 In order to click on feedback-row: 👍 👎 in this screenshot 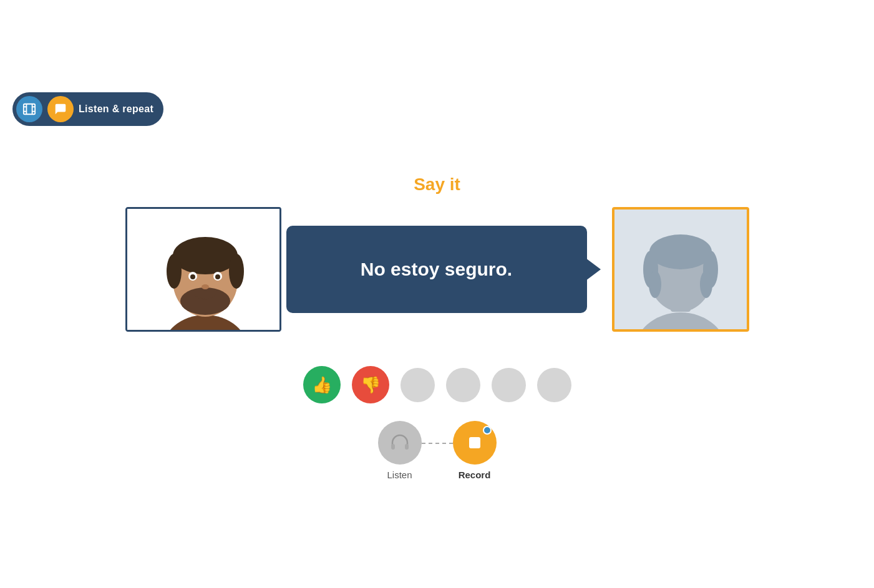, I will do `click(437, 385)`.